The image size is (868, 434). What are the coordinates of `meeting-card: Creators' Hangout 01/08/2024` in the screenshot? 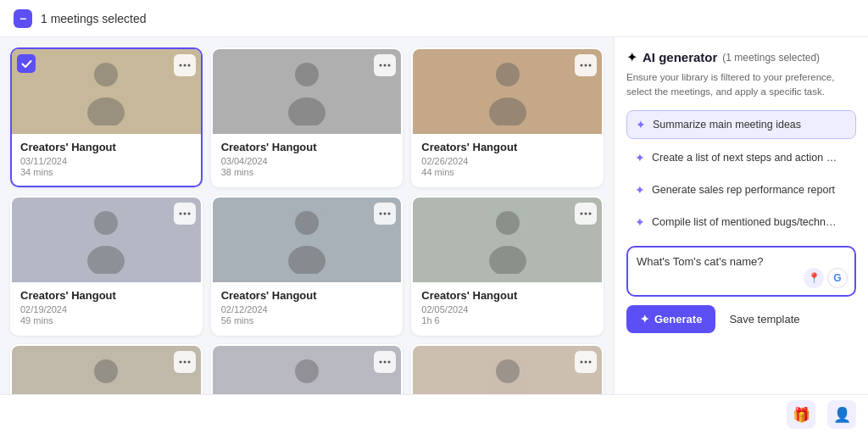 It's located at (507, 370).